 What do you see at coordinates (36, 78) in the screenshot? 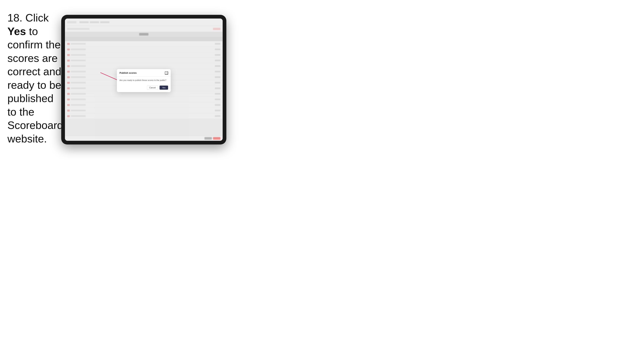
I see `instruction-text: 18. Click Yes to confirm the scores are …` at bounding box center [36, 78].